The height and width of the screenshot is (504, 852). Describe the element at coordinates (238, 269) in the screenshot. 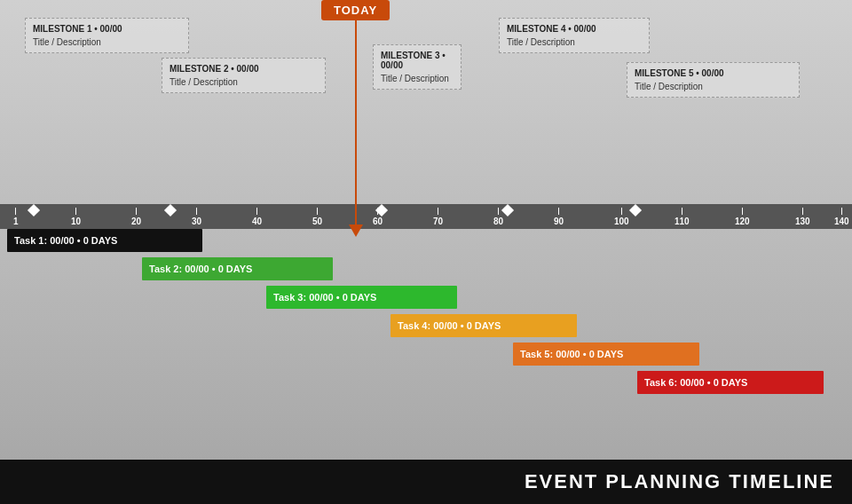

I see `task-bar-t2: Task 2: 00/00 • 0 DAYS` at that location.